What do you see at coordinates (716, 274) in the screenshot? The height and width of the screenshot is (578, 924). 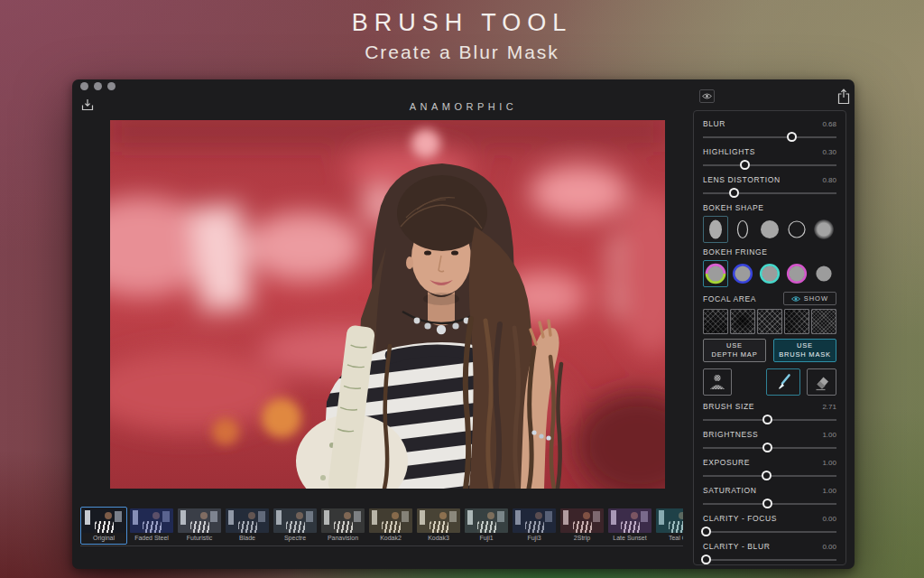 I see `bokeh-fringe-magenta-green` at bounding box center [716, 274].